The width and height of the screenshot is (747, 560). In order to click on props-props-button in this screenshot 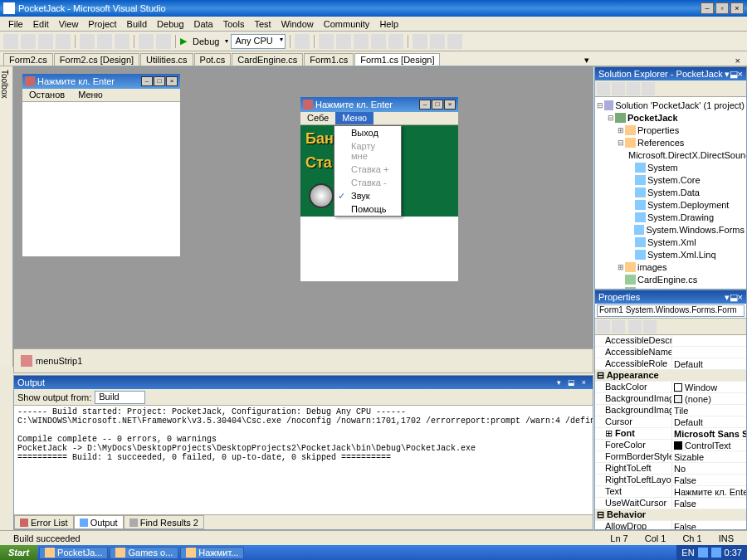, I will do `click(635, 327)`.